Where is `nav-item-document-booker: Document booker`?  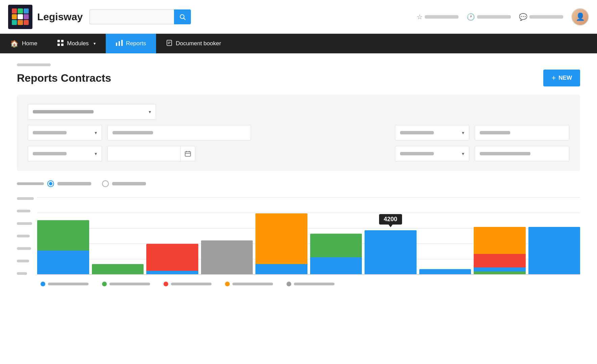 nav-item-document-booker: Document booker is located at coordinates (194, 44).